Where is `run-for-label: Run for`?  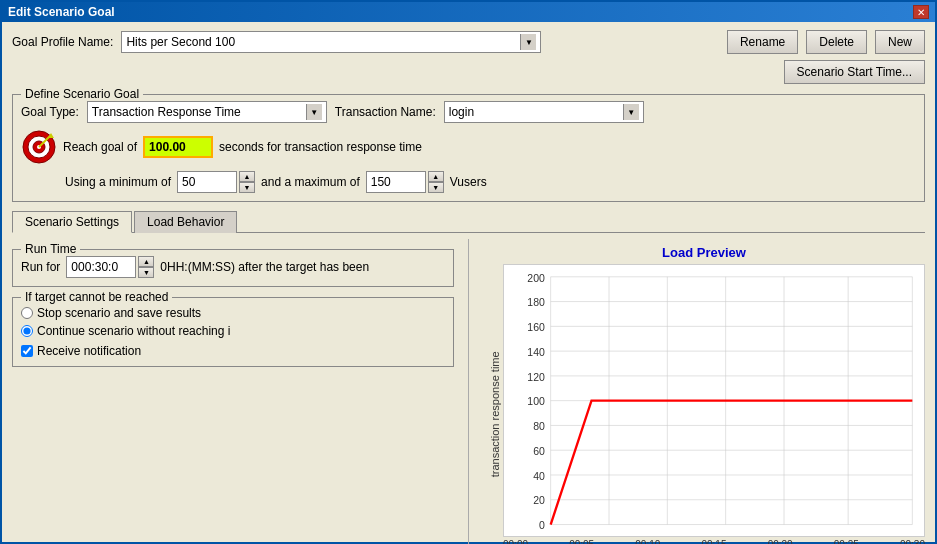 run-for-label: Run for is located at coordinates (40, 267).